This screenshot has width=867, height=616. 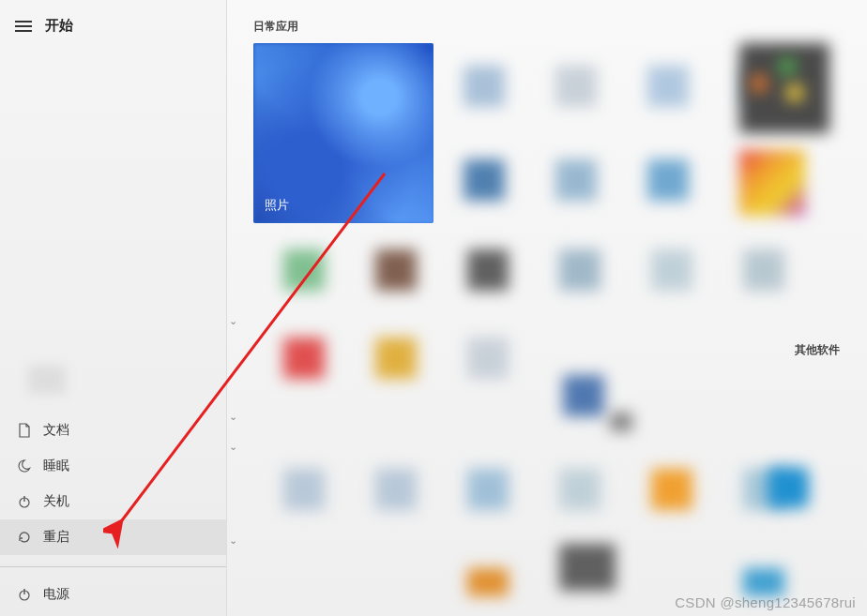 What do you see at coordinates (113, 502) in the screenshot?
I see `menu-shutdown: 关机` at bounding box center [113, 502].